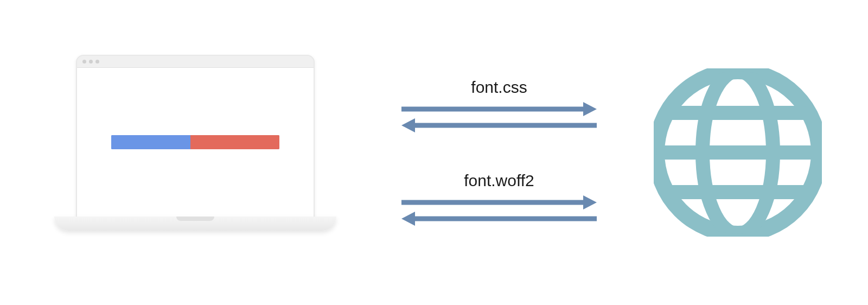 This screenshot has width=868, height=305. I want to click on loading-bar, so click(195, 142).